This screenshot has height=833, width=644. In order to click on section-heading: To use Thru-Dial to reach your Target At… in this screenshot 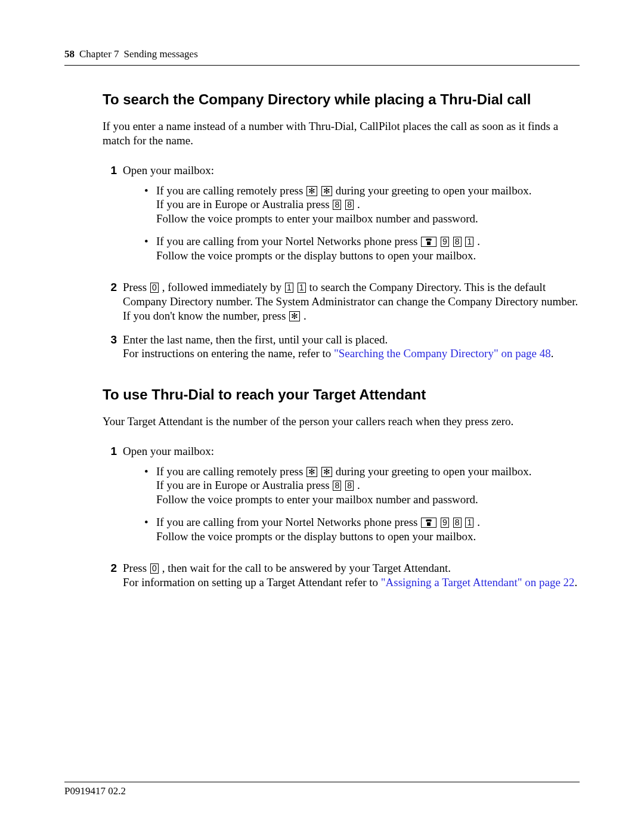, I will do `click(341, 395)`.